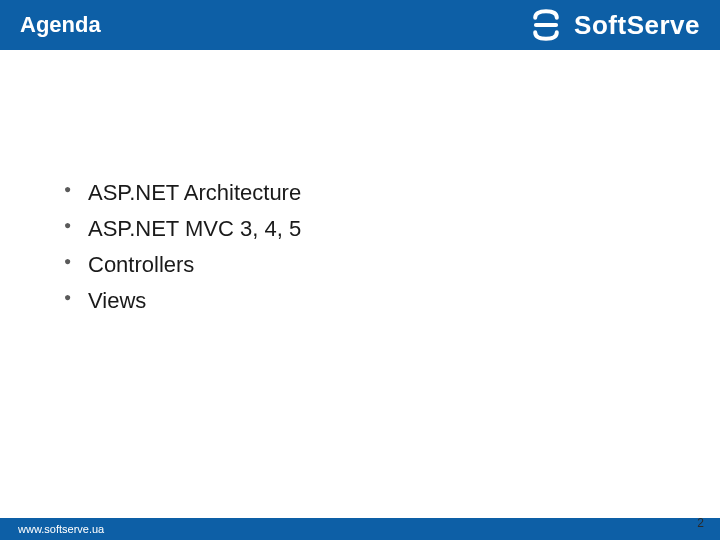  What do you see at coordinates (61, 529) in the screenshot?
I see `footer-url: www.softserve.ua` at bounding box center [61, 529].